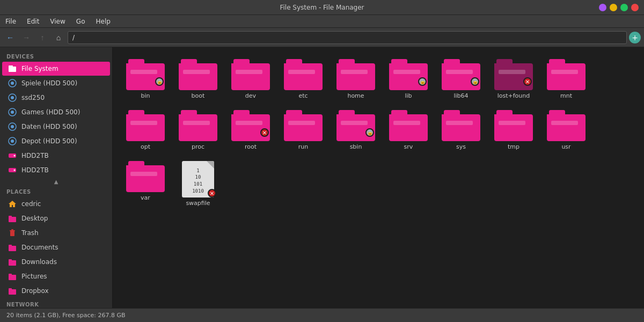 This screenshot has width=644, height=322. What do you see at coordinates (58, 38) in the screenshot?
I see `home-button: ⌂` at bounding box center [58, 38].